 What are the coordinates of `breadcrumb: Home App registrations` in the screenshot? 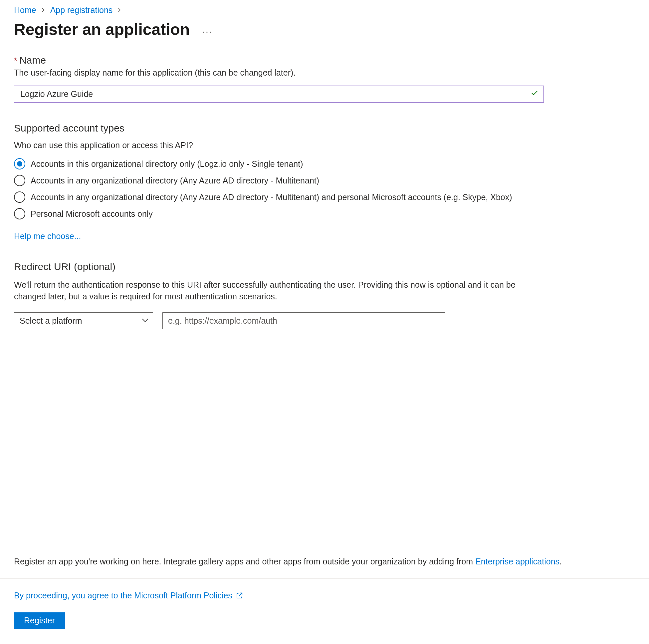 It's located at (324, 9).